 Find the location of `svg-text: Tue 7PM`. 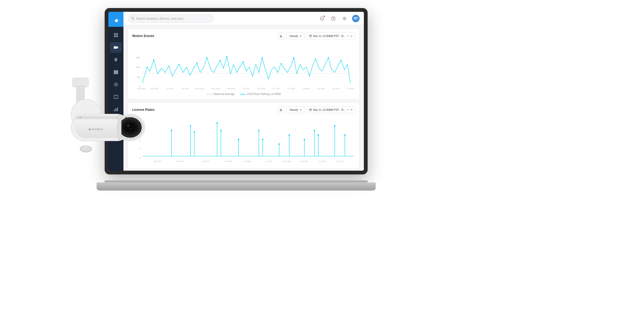

svg-text: Tue 7PM is located at coordinates (340, 162).